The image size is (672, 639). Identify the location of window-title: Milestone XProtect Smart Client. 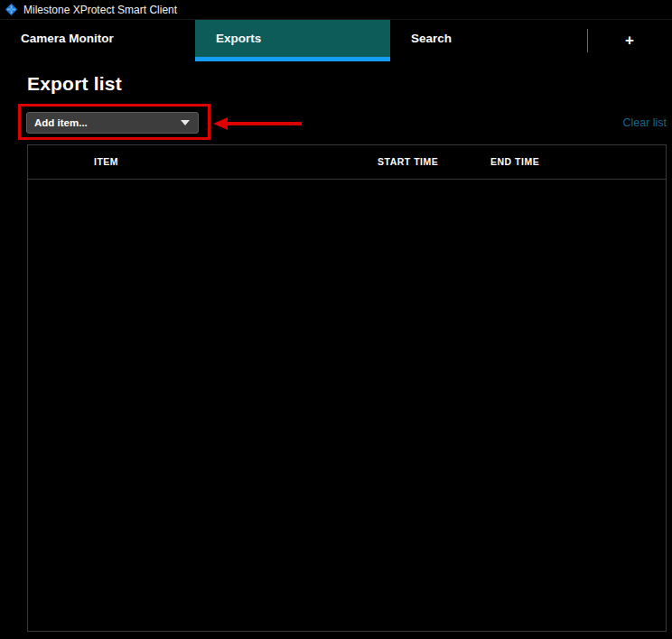
(100, 10).